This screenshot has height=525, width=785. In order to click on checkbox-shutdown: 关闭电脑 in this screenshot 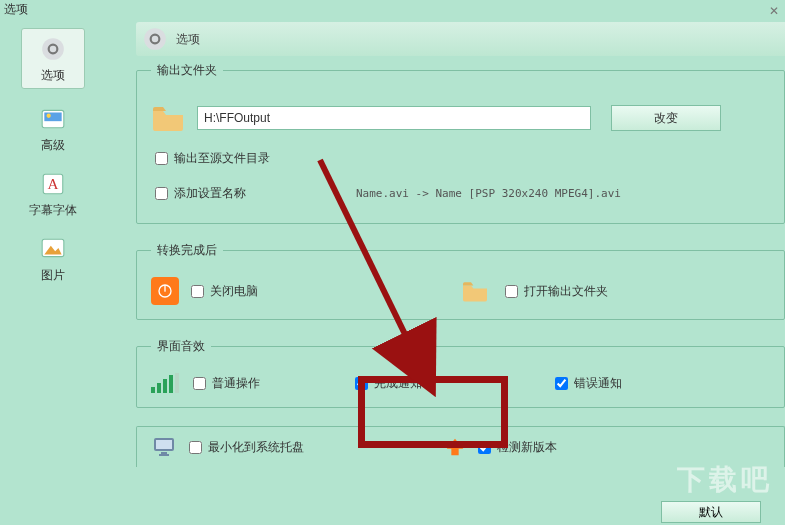, I will do `click(222, 292)`.